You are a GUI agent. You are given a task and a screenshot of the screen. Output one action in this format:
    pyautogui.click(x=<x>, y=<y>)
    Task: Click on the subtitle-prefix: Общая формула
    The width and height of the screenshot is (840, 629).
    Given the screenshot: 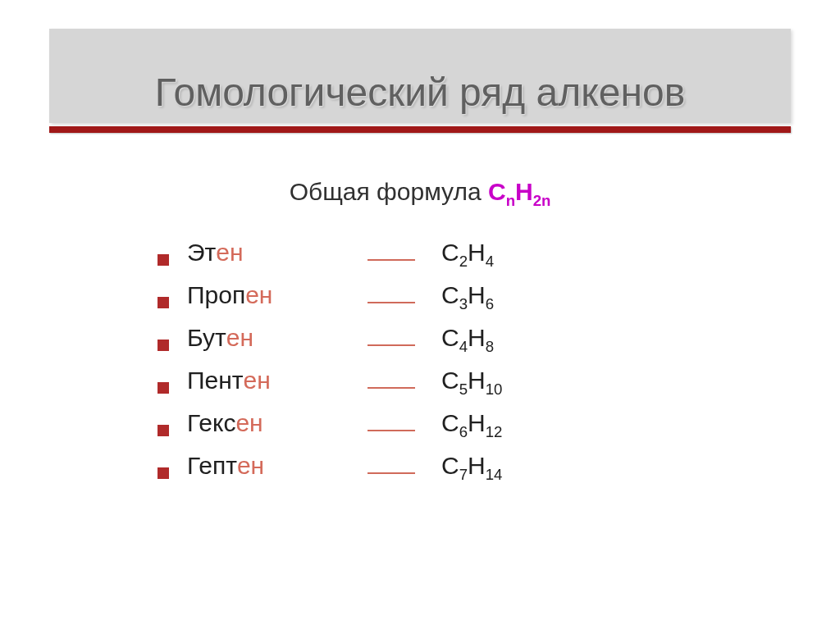 What is the action you would take?
    pyautogui.click(x=389, y=192)
    